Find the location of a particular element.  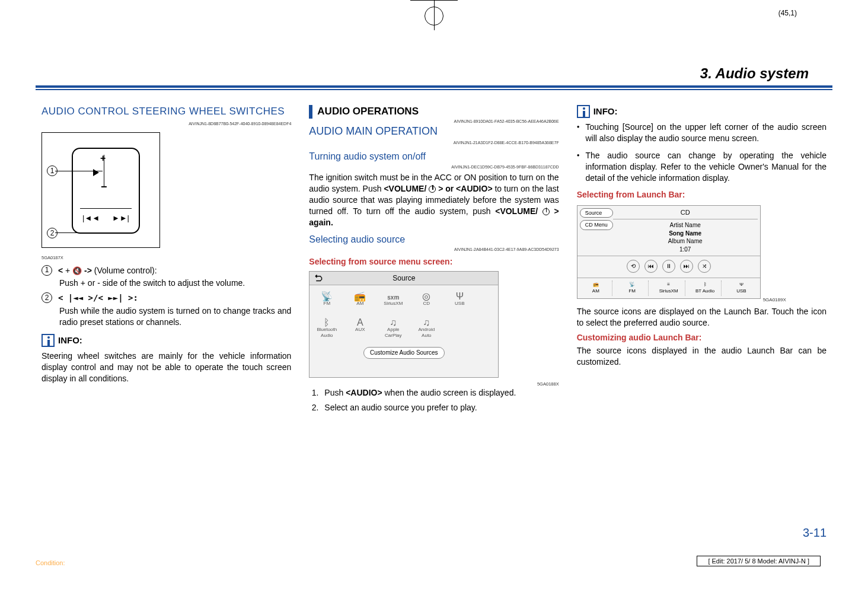

coord-ref: (45,1) is located at coordinates (787, 13).